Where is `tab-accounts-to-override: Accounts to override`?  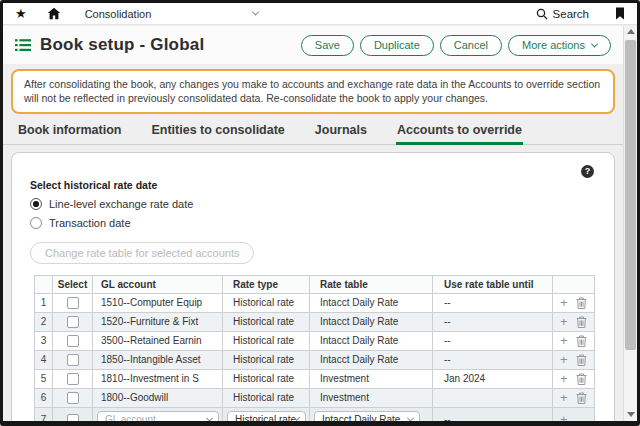 tab-accounts-to-override: Accounts to override is located at coordinates (460, 134).